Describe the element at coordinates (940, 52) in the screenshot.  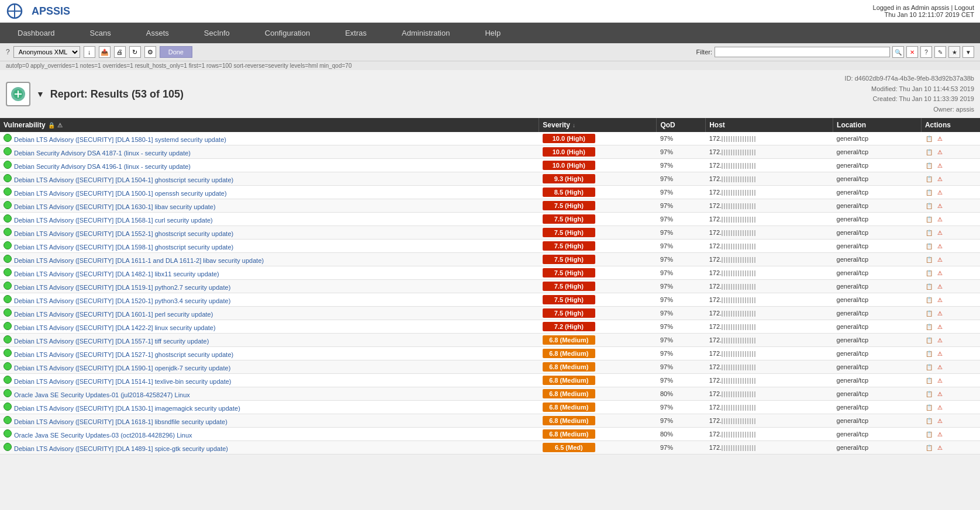
I see `filter-edit-icon: ✎` at that location.